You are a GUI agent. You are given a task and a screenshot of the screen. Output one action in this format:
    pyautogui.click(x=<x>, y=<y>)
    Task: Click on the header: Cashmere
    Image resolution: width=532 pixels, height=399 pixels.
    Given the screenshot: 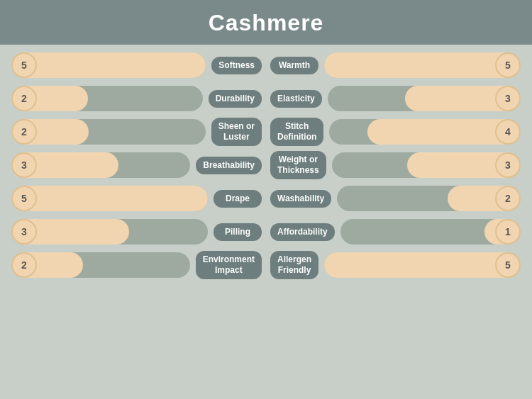 What is the action you would take?
    pyautogui.click(x=266, y=23)
    